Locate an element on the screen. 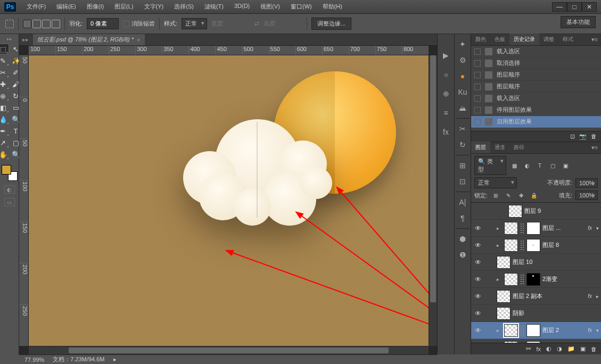 Image resolution: width=601 pixels, height=364 pixels. layer-row: 👁图层 2 副本fx▸ is located at coordinates (536, 296).